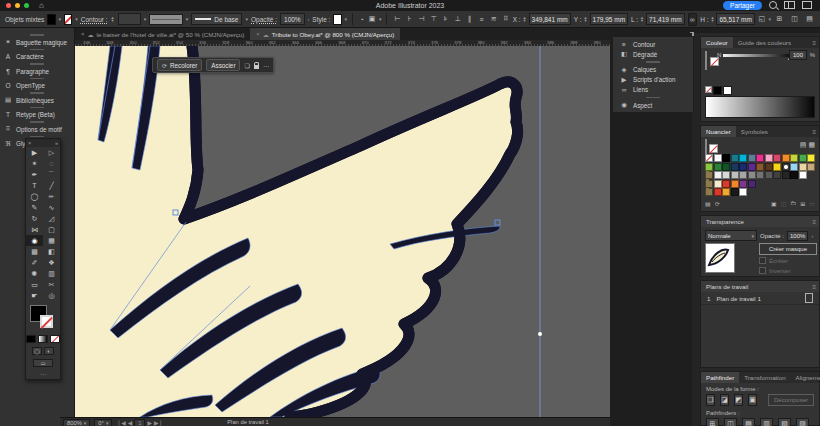 This screenshot has width=820, height=426. I want to click on paintbrush-tool: ✏, so click(52, 196).